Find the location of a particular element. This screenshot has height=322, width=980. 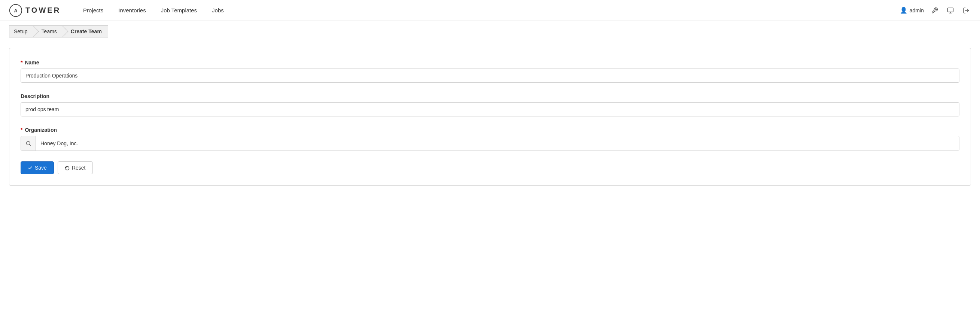

save-button: Save is located at coordinates (37, 167).